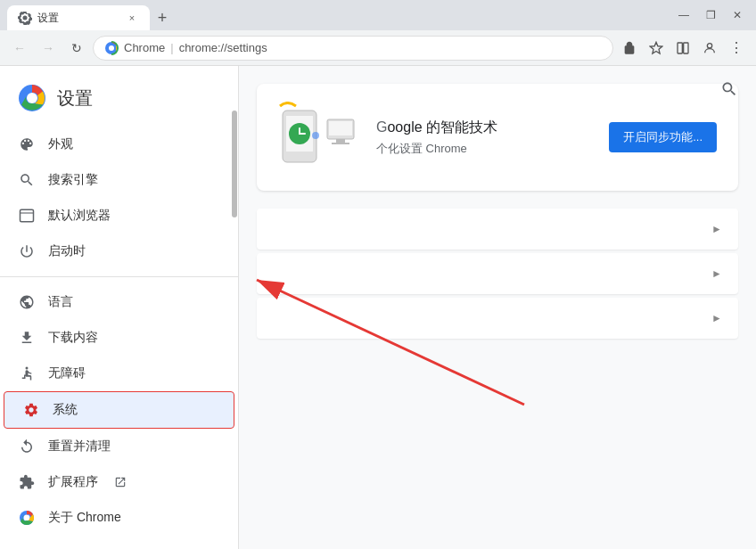 The width and height of the screenshot is (756, 549). I want to click on sync-illustration, so click(318, 137).